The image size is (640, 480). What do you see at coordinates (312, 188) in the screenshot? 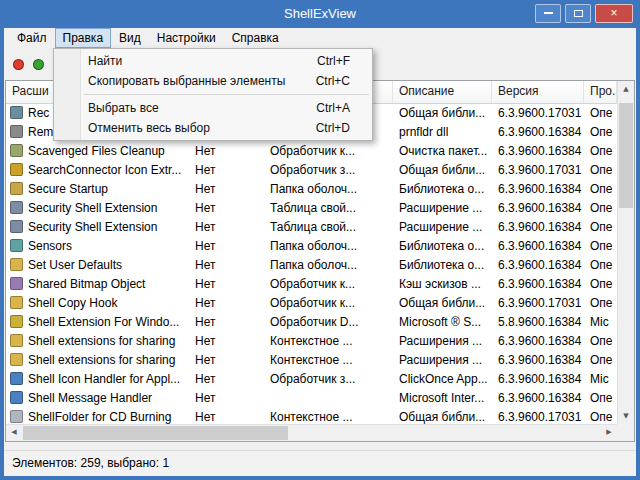
I see `table-row: Secure StartupНетПапка оболоч...Библиоте…` at bounding box center [312, 188].